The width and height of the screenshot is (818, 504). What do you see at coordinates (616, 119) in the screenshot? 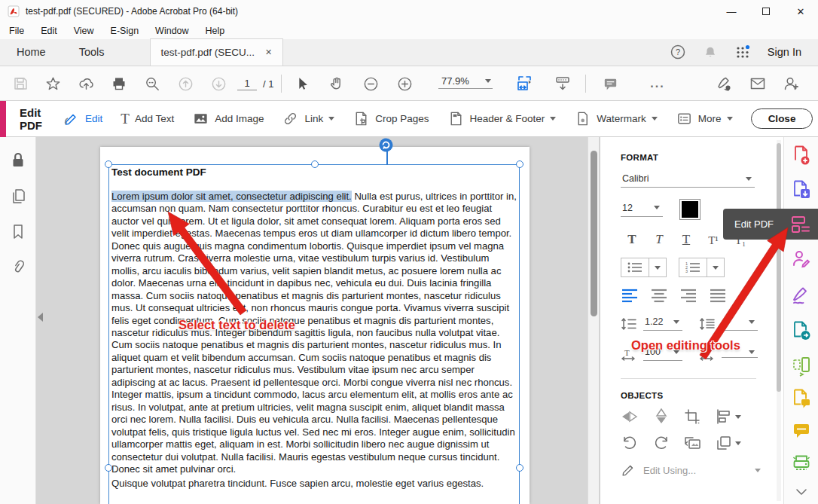
I see `watermark-button: Watermark` at bounding box center [616, 119].